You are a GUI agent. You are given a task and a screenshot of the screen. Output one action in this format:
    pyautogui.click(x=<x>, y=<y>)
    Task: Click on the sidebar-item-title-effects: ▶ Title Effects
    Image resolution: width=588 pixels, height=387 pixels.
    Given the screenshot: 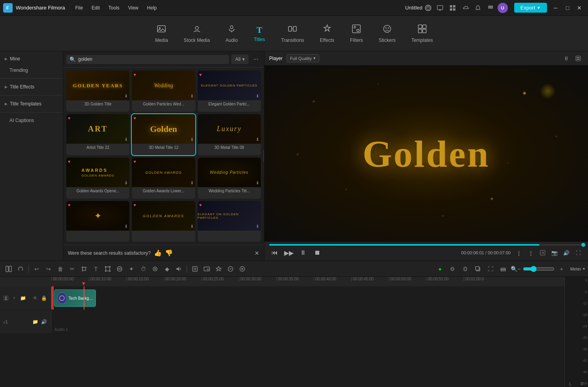 What is the action you would take?
    pyautogui.click(x=32, y=87)
    